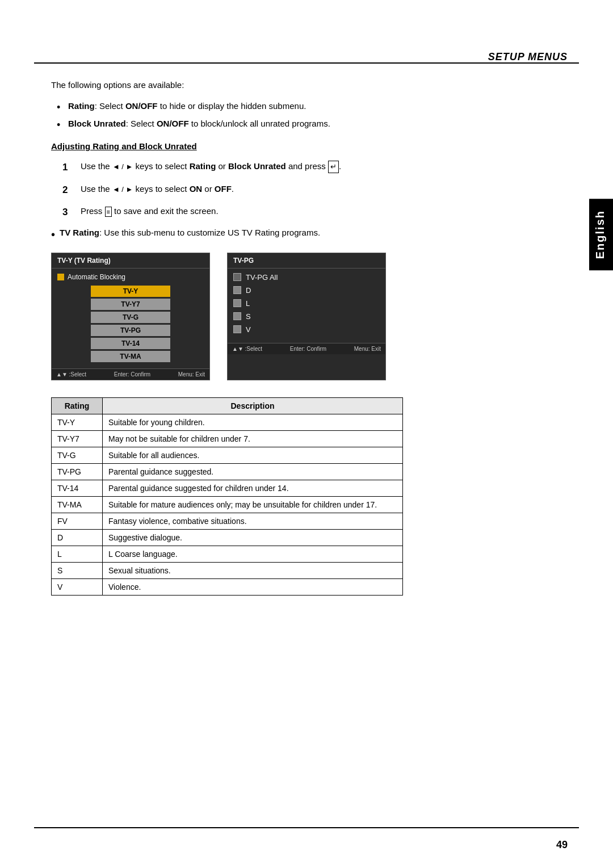  I want to click on tv-pg-s-checkbox, so click(237, 316).